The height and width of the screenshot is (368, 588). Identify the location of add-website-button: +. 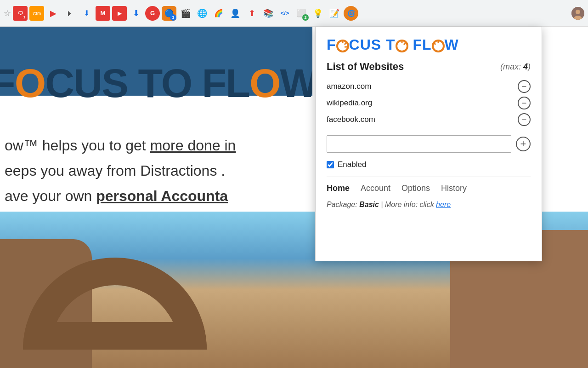
(523, 144).